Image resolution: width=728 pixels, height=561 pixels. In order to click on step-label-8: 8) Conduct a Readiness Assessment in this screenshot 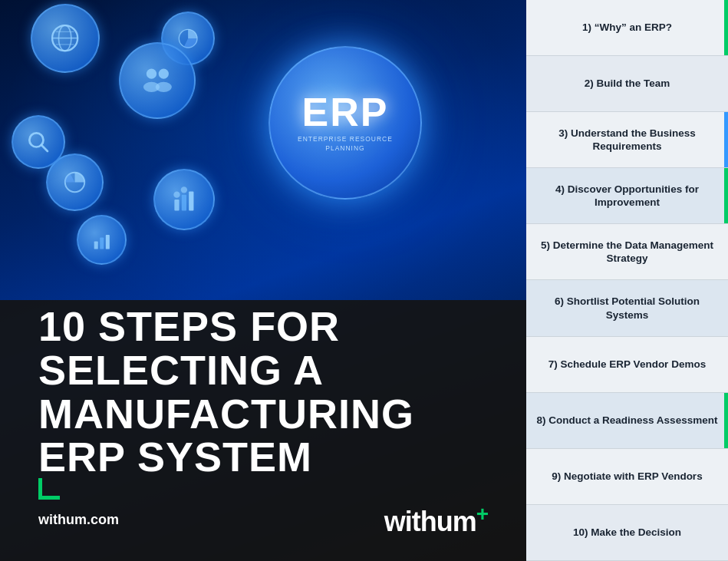, I will do `click(628, 421)`.